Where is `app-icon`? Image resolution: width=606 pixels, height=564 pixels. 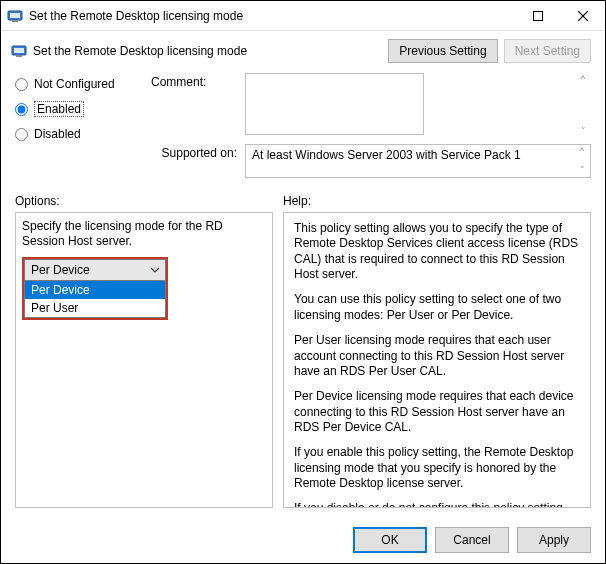 app-icon is located at coordinates (15, 16).